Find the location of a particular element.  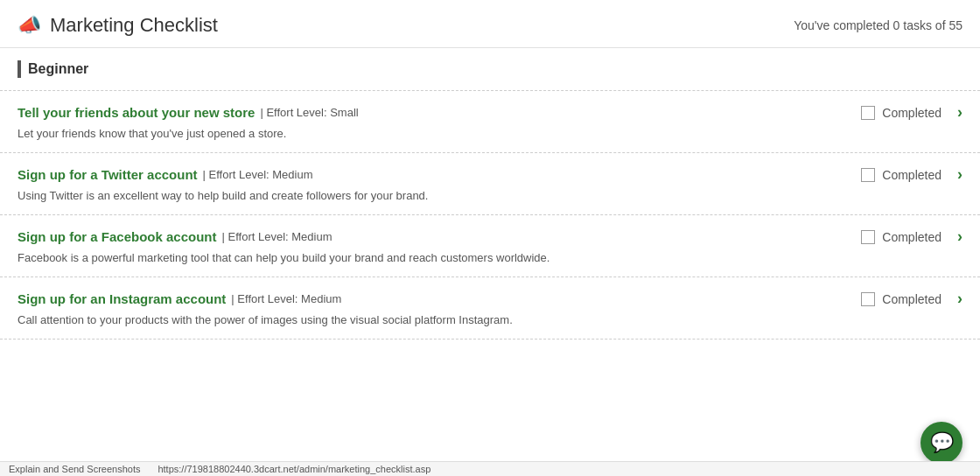

item-1-title: Tell your friends about your new store is located at coordinates (136, 112).